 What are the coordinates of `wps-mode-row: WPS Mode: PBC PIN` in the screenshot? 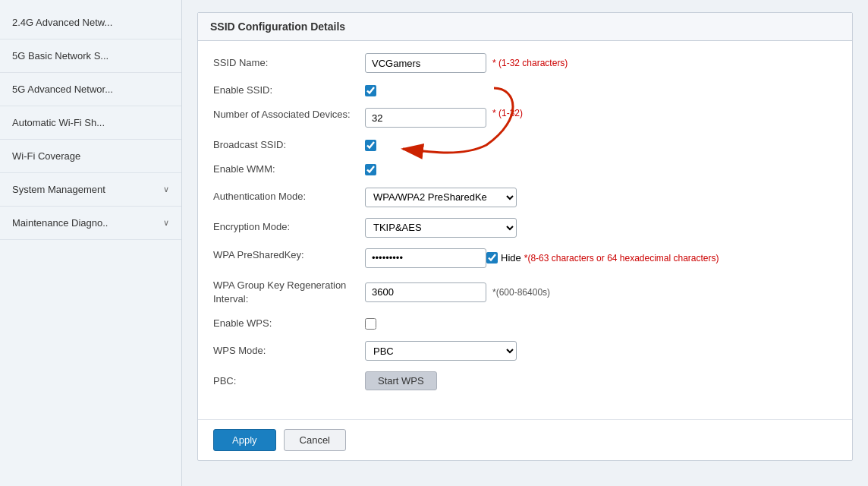 It's located at (525, 351).